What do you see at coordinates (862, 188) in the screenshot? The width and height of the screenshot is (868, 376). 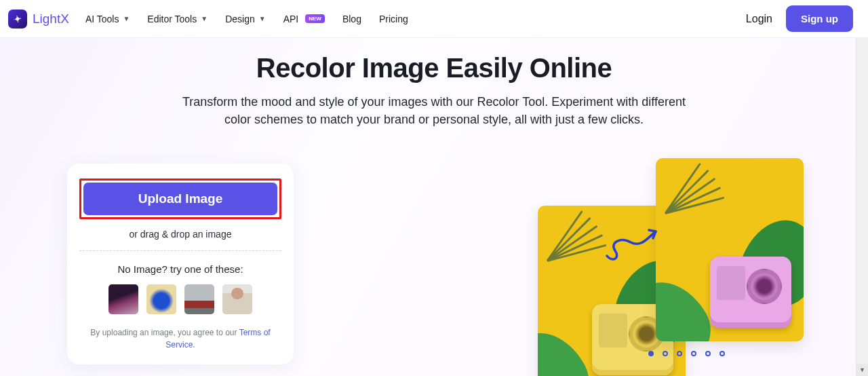 I see `scrollbar: ▲ ▼` at bounding box center [862, 188].